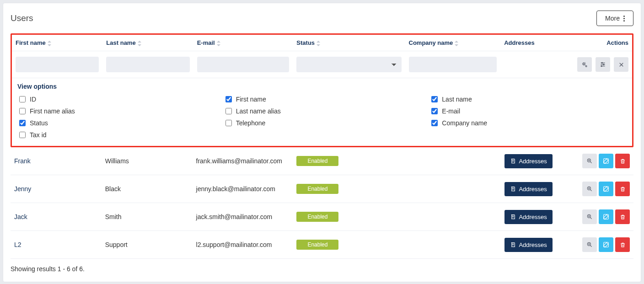 The width and height of the screenshot is (644, 284). I want to click on cell-first-name: Jack, so click(21, 217).